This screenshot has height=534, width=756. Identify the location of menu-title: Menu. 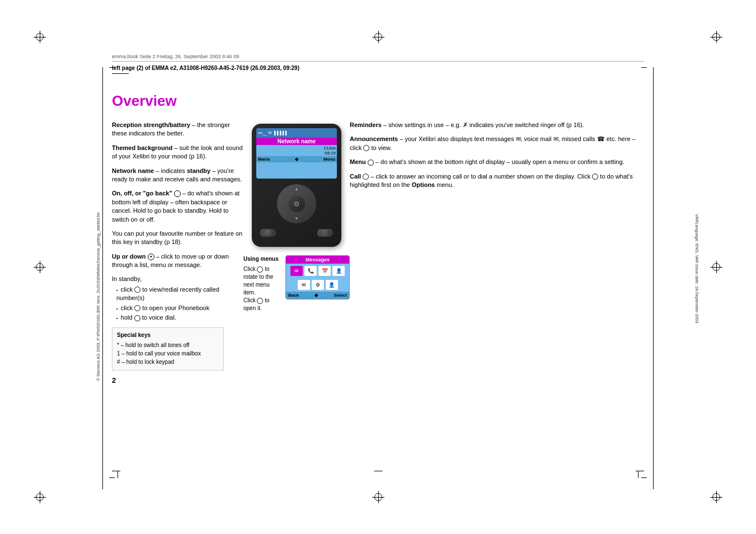
(358, 162).